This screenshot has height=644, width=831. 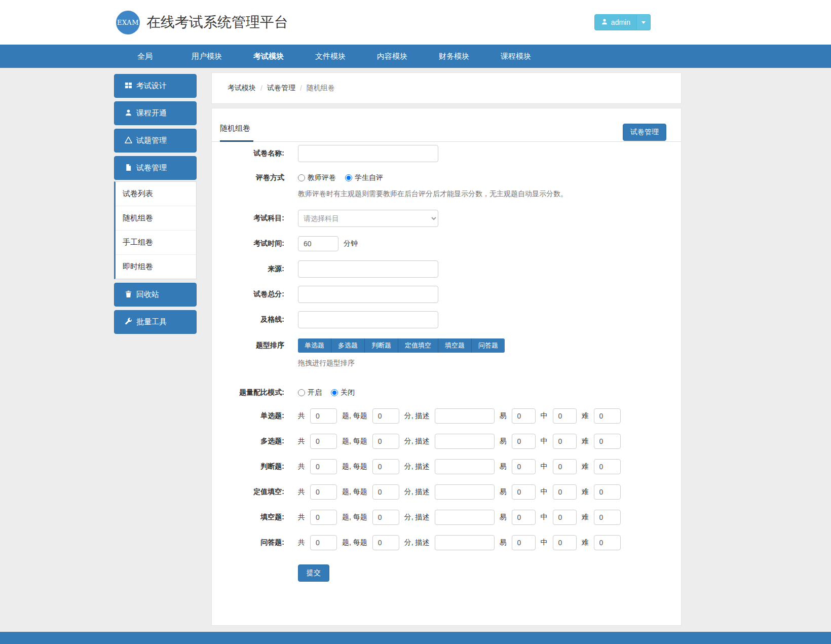 What do you see at coordinates (349, 178) in the screenshot?
I see `student-self-grading-radio-input` at bounding box center [349, 178].